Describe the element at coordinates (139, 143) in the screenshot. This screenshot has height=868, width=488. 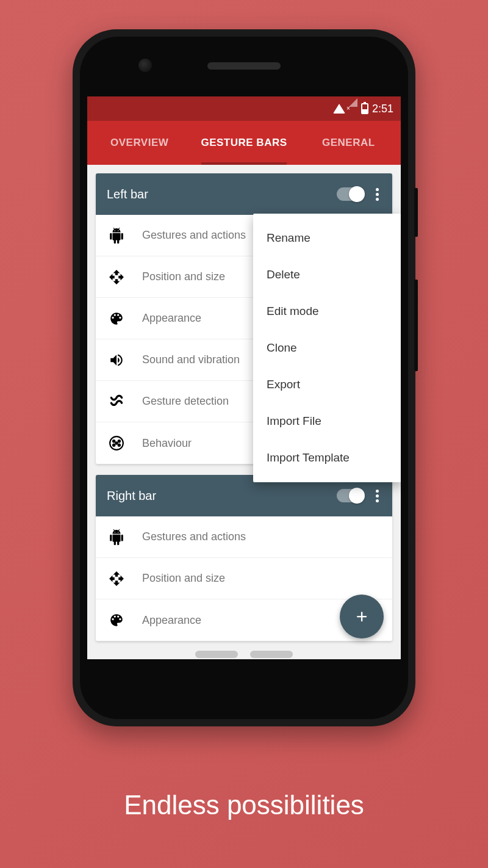
I see `tab-overview: OVERVIEW` at that location.